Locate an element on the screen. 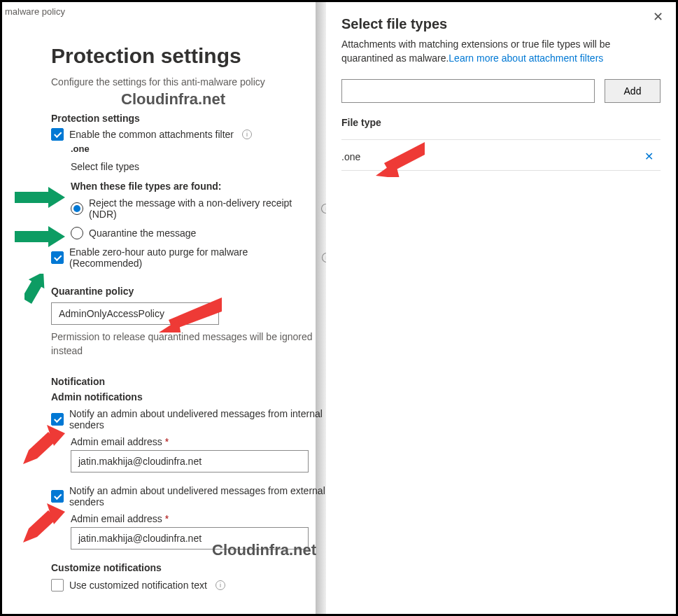  extension-one: .one is located at coordinates (201, 148).